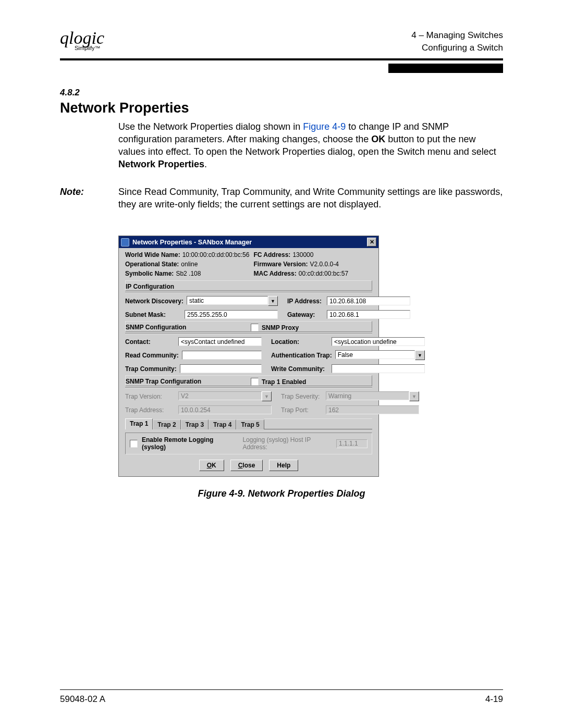 The width and height of the screenshot is (563, 728). I want to click on trap-community-label: Trap Community:, so click(151, 369).